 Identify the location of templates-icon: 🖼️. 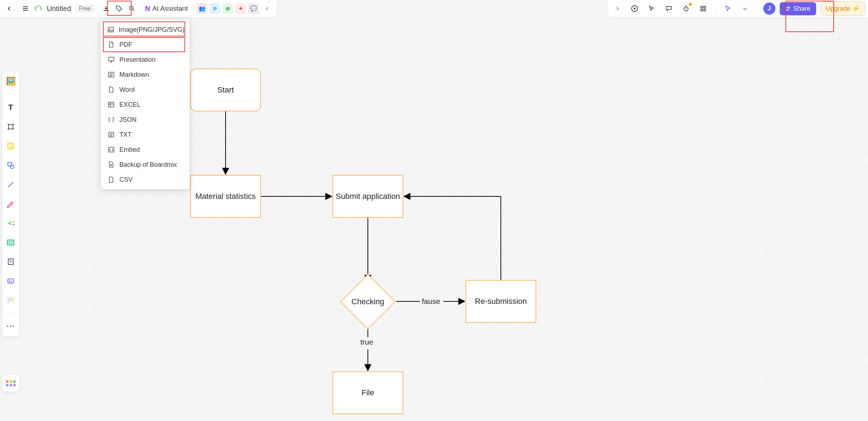
(11, 81).